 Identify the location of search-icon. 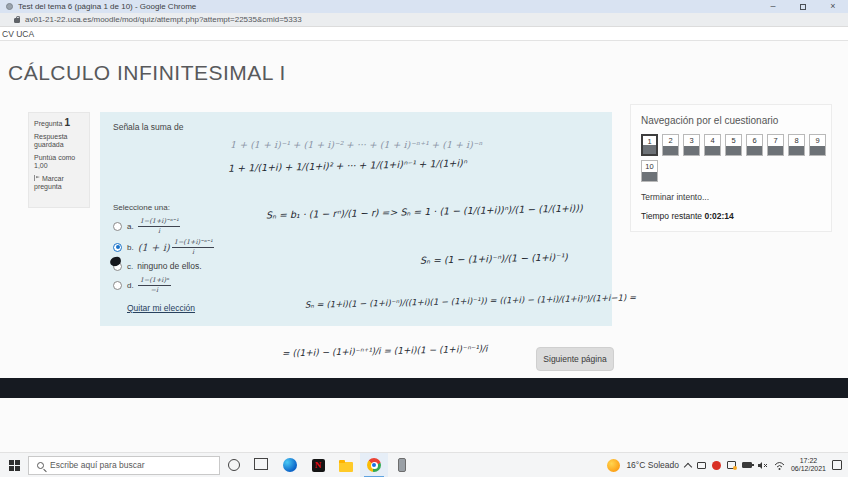
(40, 466).